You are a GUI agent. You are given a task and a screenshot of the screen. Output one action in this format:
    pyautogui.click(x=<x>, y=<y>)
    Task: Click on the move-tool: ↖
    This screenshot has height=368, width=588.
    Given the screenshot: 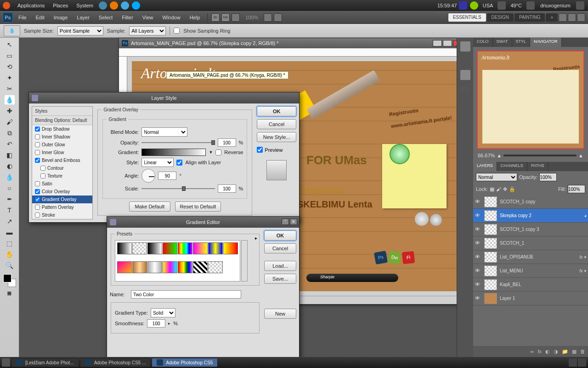 What is the action you would take?
    pyautogui.click(x=10, y=45)
    